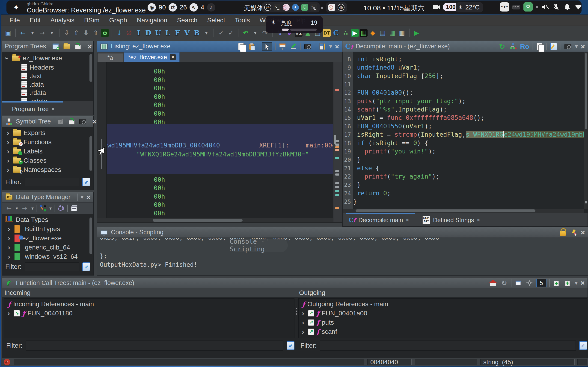 Image resolution: width=588 pixels, height=367 pixels. What do you see at coordinates (417, 33) in the screenshot?
I see `run-script-icon: ▶` at bounding box center [417, 33].